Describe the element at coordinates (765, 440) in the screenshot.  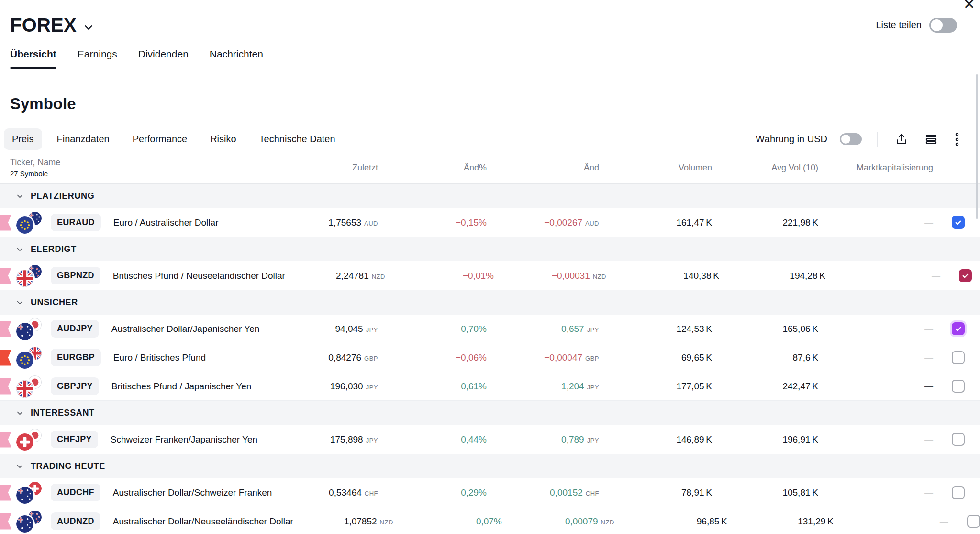
I see `avg-volume-cell: 196,91 K` at that location.